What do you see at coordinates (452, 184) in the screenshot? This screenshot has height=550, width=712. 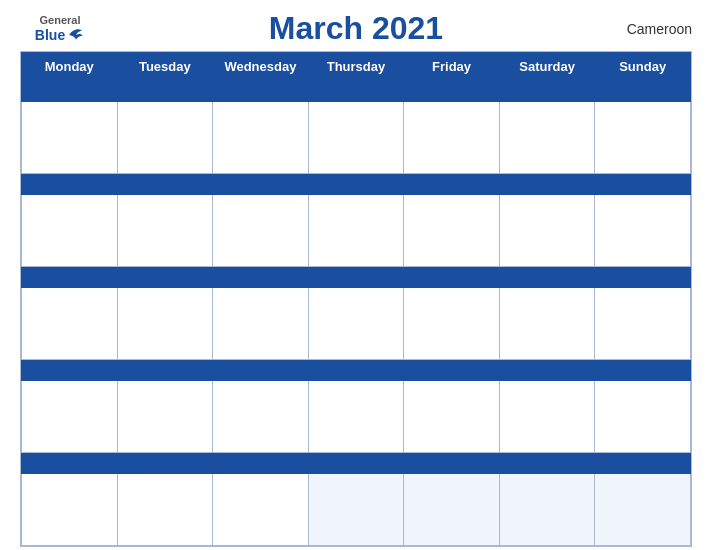 I see `date-number-12: 12` at bounding box center [452, 184].